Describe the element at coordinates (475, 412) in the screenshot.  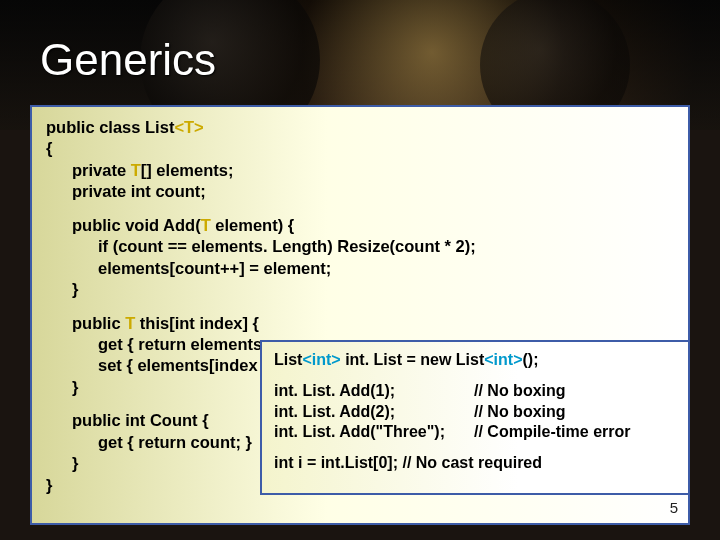
I see `popup-line: int. List. Add(2); // No boxing` at that location.